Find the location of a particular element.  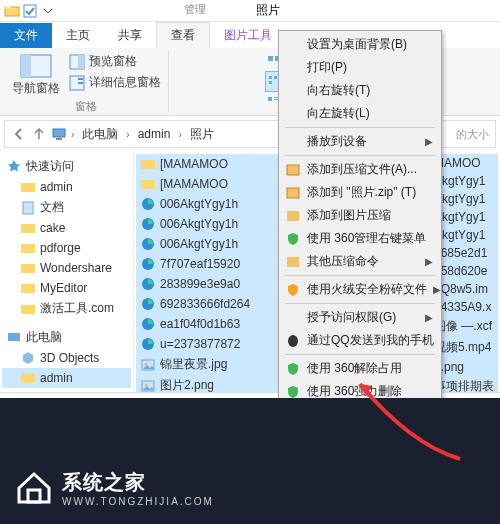

details-pane-icon is located at coordinates (77, 83).